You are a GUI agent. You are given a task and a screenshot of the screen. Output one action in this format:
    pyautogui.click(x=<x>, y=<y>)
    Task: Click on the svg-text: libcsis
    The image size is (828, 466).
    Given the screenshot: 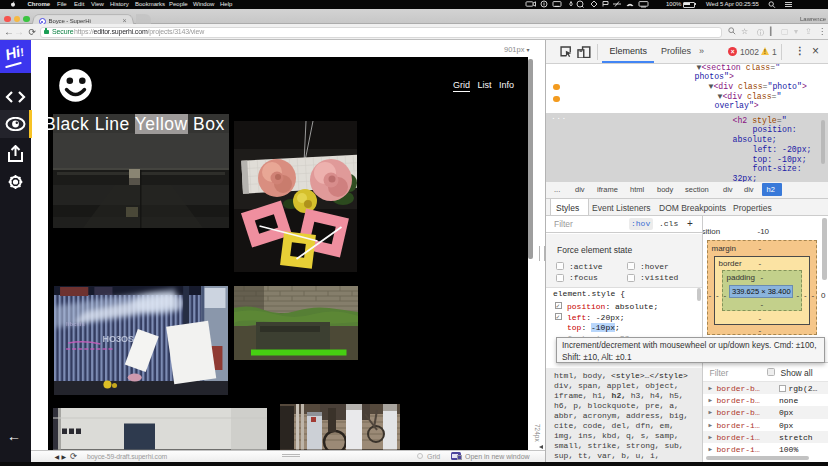 What is the action you would take?
    pyautogui.click(x=76, y=324)
    